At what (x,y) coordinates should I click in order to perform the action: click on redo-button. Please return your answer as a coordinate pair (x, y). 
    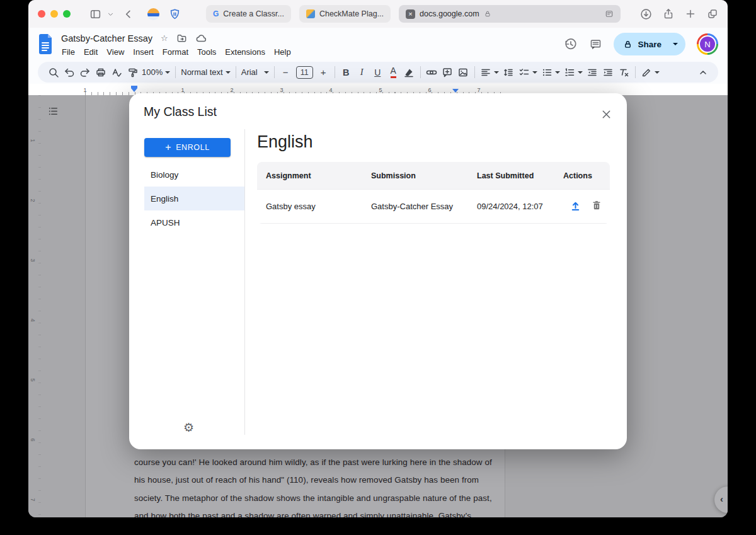
    Looking at the image, I should click on (84, 72).